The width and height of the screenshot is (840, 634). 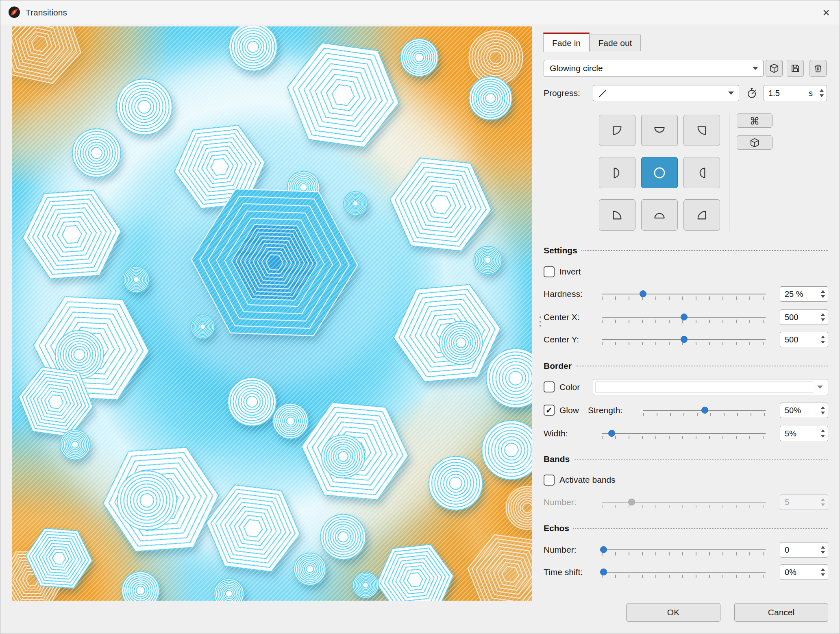 What do you see at coordinates (686, 502) in the screenshot?
I see `bands-number-row: Number: 5` at bounding box center [686, 502].